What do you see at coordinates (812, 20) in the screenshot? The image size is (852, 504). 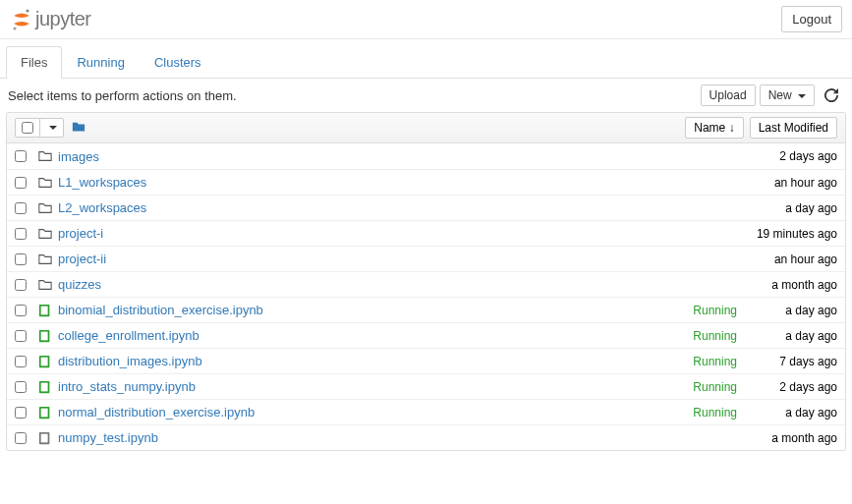 I see `logout-button: Logout` at bounding box center [812, 20].